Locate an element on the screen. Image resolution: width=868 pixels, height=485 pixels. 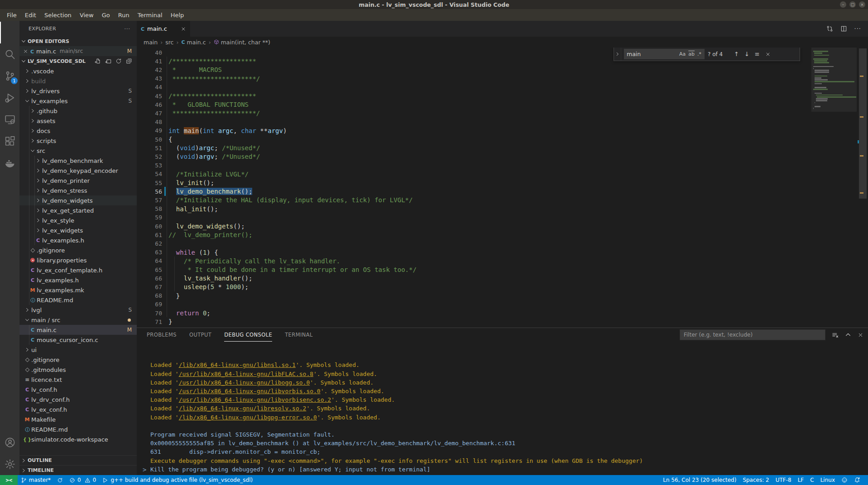
file-path-link: /usr/lib/x86_64-linux-gnu/libFLAC.so.8 is located at coordinates (246, 374).